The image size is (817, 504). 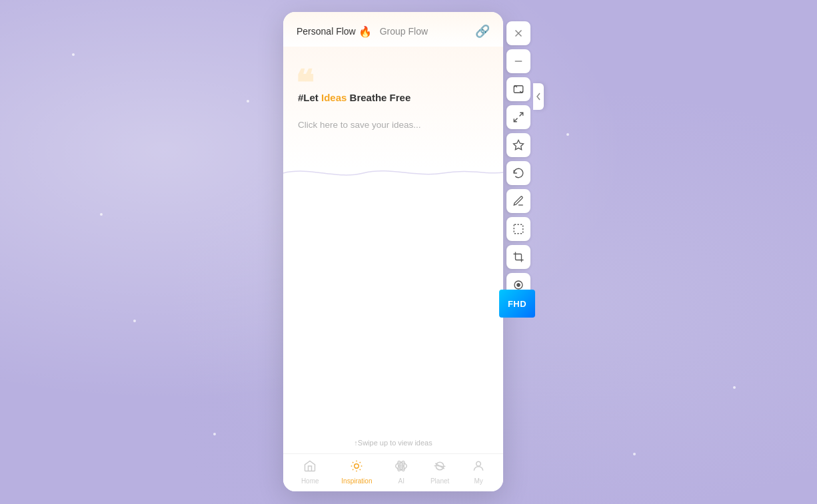 What do you see at coordinates (360, 125) in the screenshot?
I see `subtext: Click here to save your ideas...` at bounding box center [360, 125].